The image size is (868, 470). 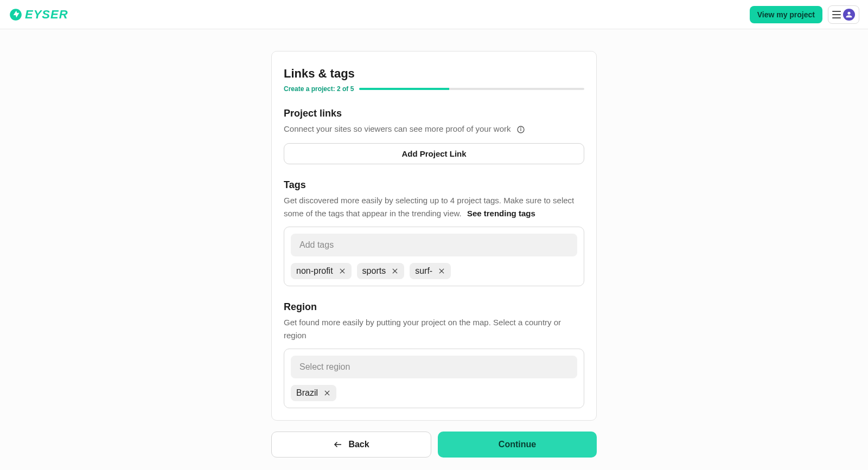 I want to click on progress-fill, so click(x=404, y=89).